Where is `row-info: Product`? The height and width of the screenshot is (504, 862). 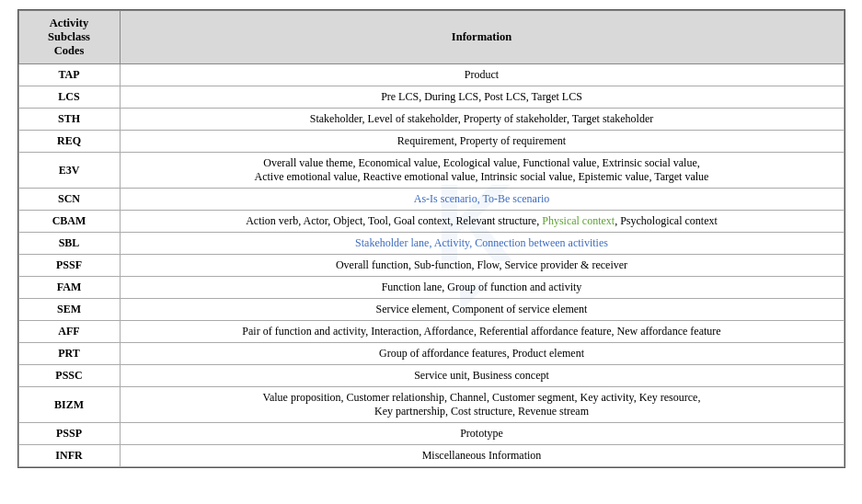 row-info: Product is located at coordinates (482, 75).